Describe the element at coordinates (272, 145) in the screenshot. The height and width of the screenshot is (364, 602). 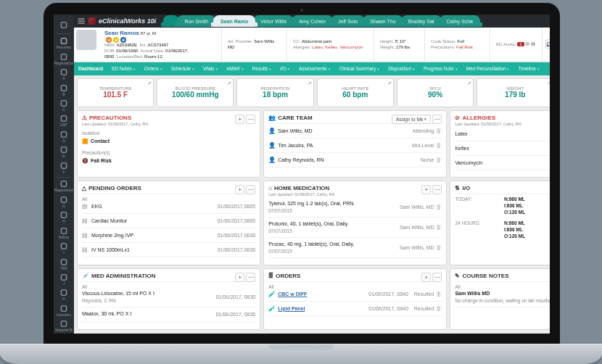
I see `person-icon: 👤` at that location.